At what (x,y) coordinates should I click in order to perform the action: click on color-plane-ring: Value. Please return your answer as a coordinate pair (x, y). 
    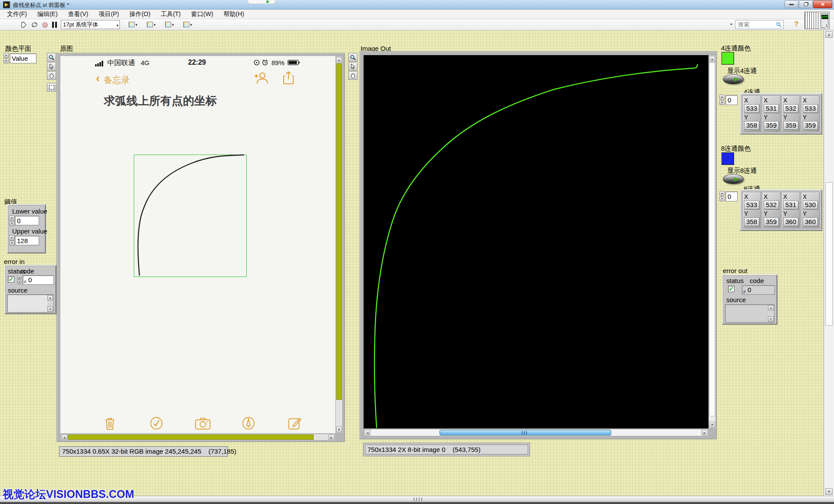
    Looking at the image, I should click on (23, 58).